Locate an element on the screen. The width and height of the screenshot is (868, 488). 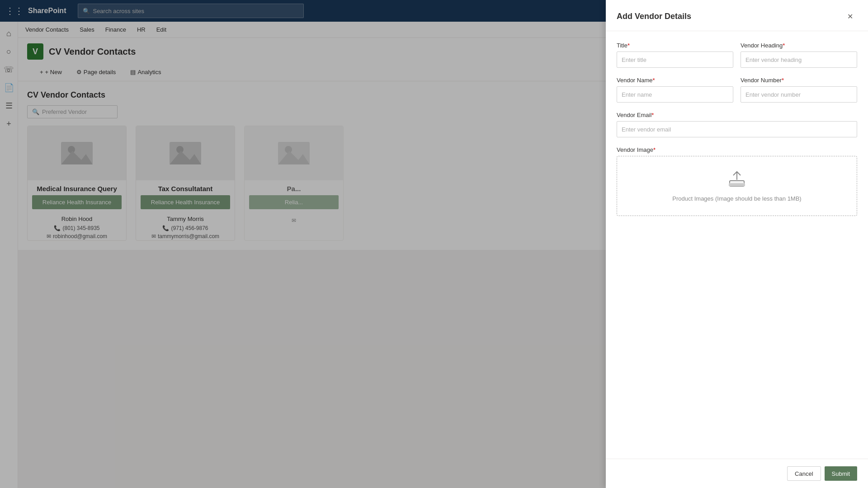
panel-header: Add Vendor Details ✕ is located at coordinates (737, 11).